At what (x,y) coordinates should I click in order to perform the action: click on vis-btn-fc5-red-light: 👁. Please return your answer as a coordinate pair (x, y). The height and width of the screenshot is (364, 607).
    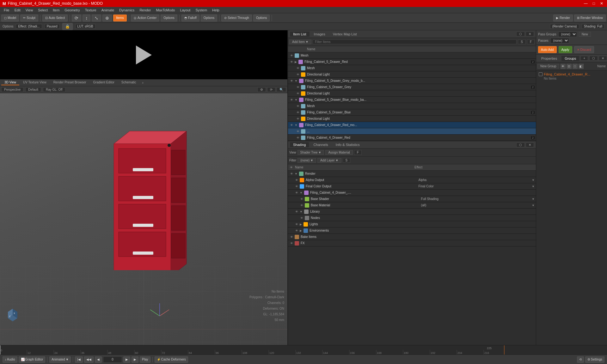
    Looking at the image, I should click on (298, 75).